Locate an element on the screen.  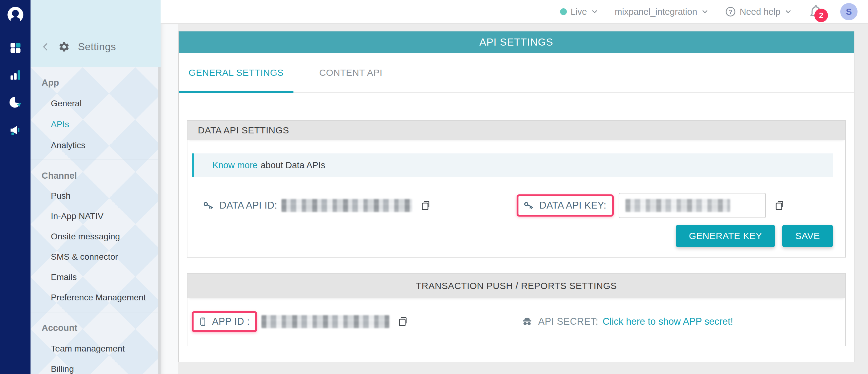
dashboard-grid-icon is located at coordinates (16, 48).